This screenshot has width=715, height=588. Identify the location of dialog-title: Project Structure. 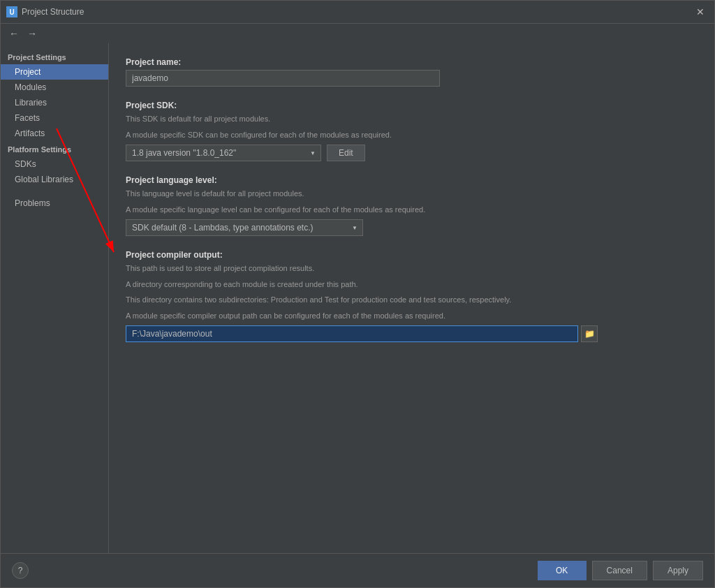
(53, 12).